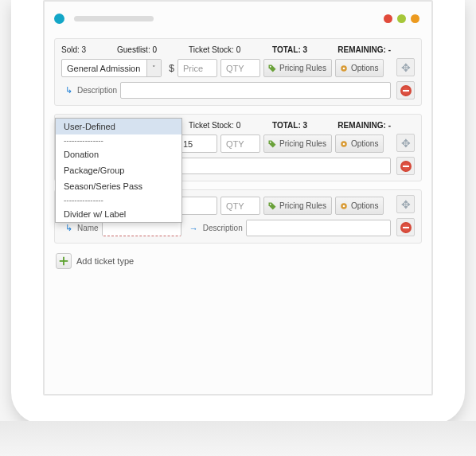 The image size is (476, 456). I want to click on name-label: Name, so click(88, 228).